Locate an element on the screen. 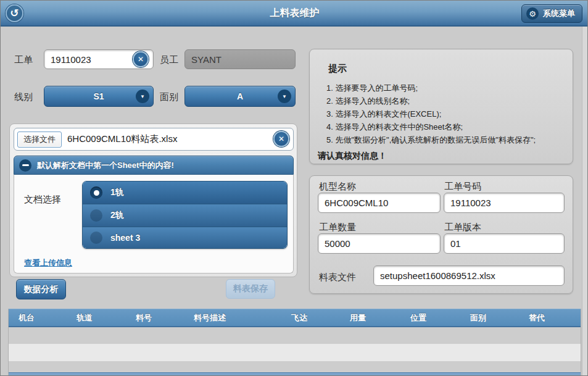 The height and width of the screenshot is (376, 588). gear-icon: ⚙ is located at coordinates (532, 14).